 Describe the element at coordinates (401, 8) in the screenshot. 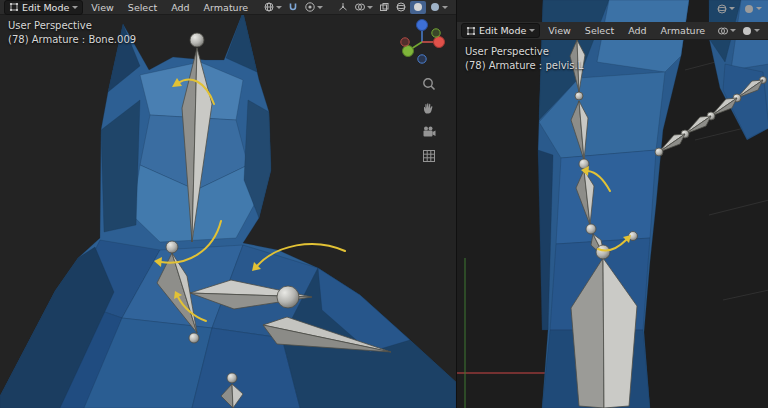

I see `shading-wireframe-button` at that location.